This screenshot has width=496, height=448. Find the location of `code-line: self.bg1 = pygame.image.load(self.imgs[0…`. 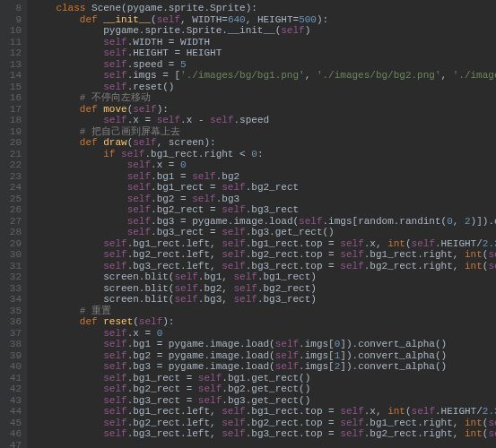

code-line: self.bg1 = pygame.image.load(self.imgs[0… is located at coordinates (264, 344).